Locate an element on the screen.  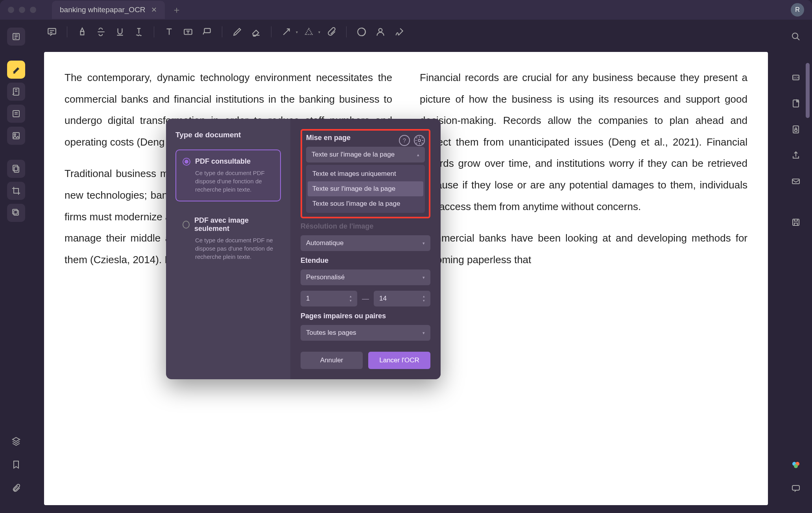
attach-icon is located at coordinates (331, 32).